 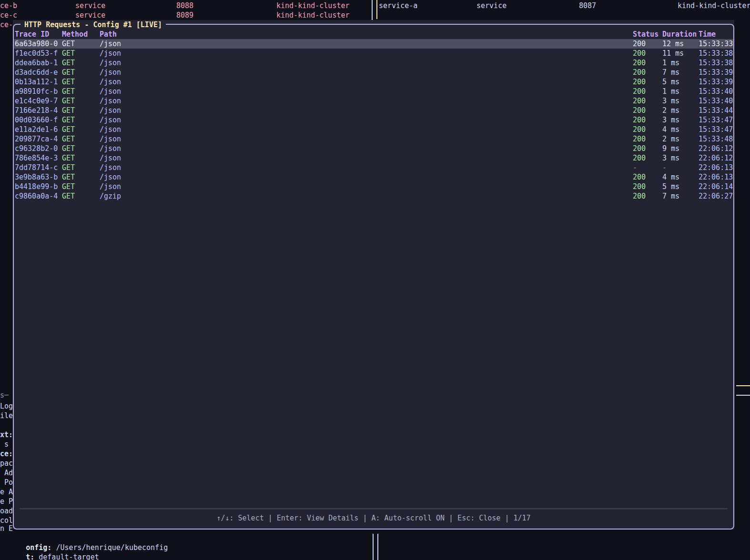 I want to click on request-row: 00d03660-fGET/json2003 ms15:33:47, so click(x=374, y=120).